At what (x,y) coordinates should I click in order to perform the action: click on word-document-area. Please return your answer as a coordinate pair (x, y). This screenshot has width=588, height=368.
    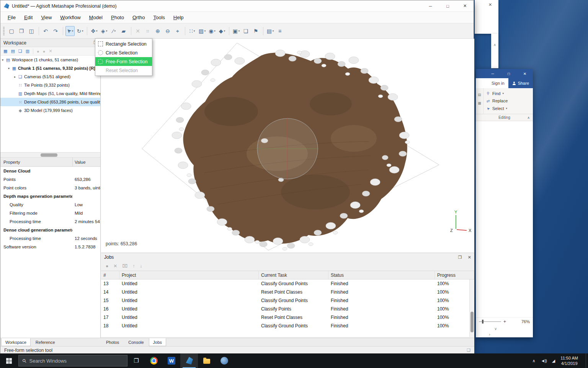
    Looking at the image, I should click on (505, 219).